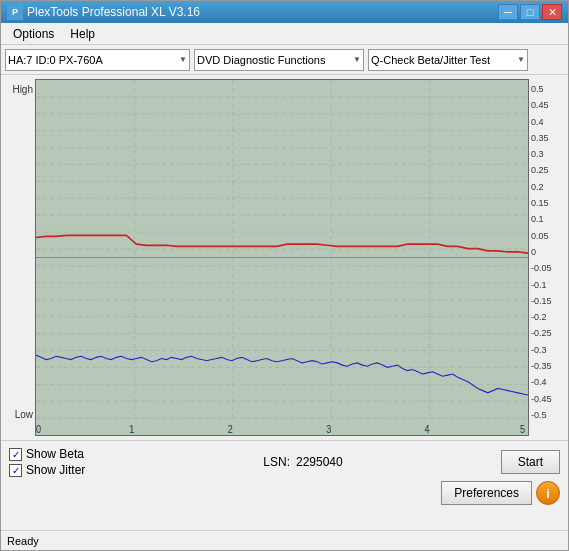 Image resolution: width=569 pixels, height=551 pixels. I want to click on lsn-label: LSN:, so click(276, 462).